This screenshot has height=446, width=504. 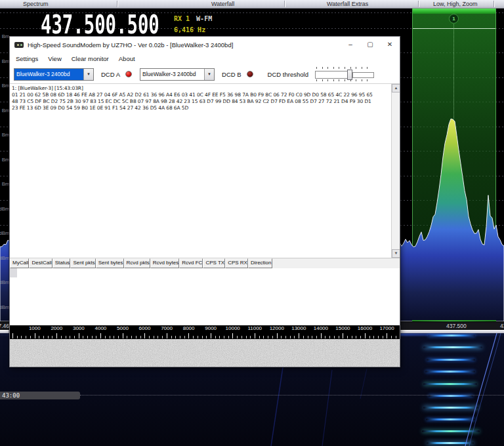 I want to click on scroll-up-icon: ▲, so click(x=396, y=88).